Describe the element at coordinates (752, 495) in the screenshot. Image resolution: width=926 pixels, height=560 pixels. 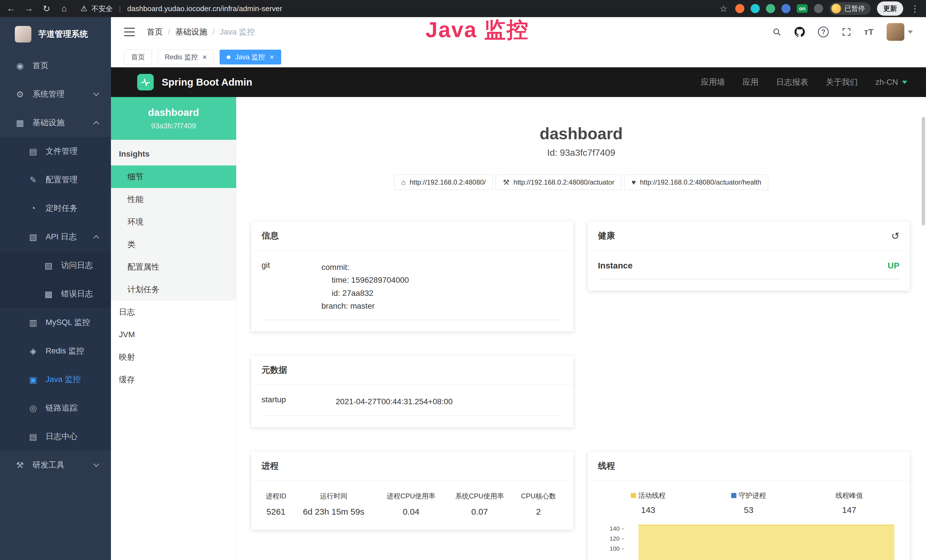
I see `legend-label: 守护进程` at that location.